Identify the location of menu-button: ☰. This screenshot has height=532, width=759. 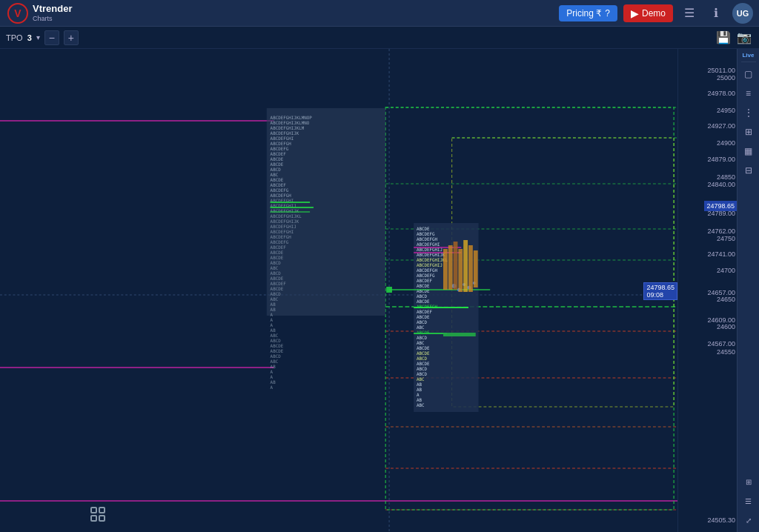
(689, 13).